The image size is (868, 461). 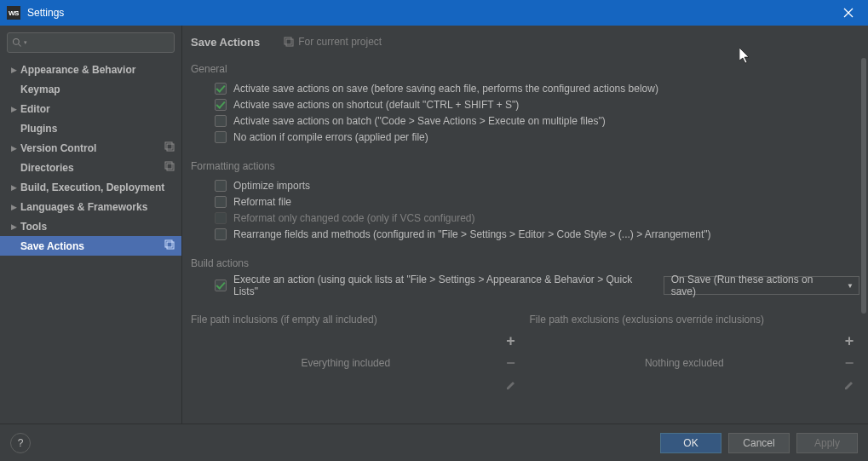 What do you see at coordinates (849, 363) in the screenshot?
I see `remove-exclusion-button: −` at bounding box center [849, 363].